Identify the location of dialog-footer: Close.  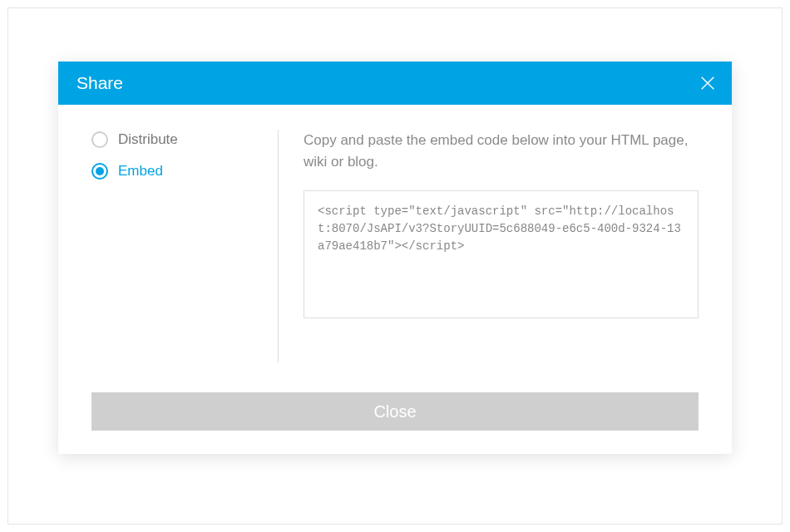
(395, 416).